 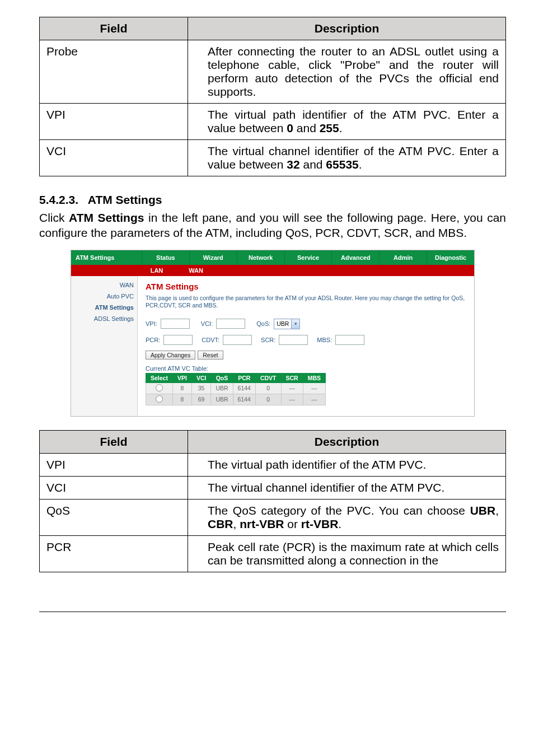 What do you see at coordinates (306, 287) in the screenshot?
I see `panel-heading: ATM Settings` at bounding box center [306, 287].